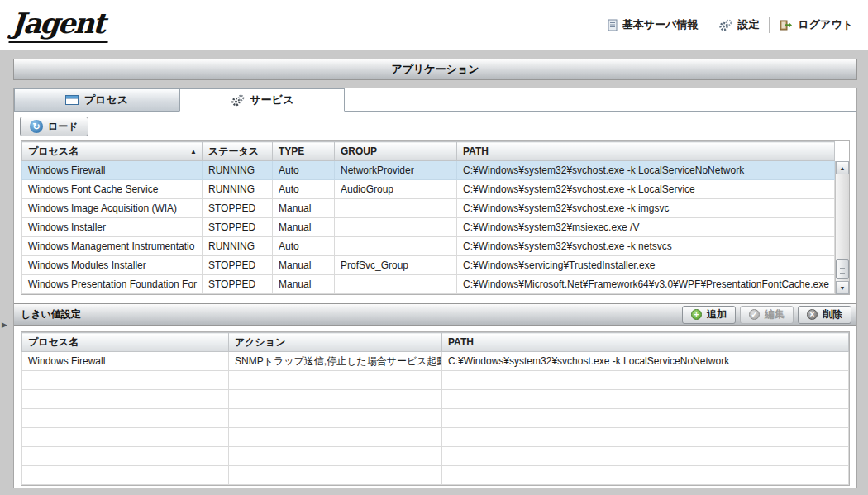 The image size is (868, 495). What do you see at coordinates (304, 228) in the screenshot?
I see `cell-type: Manual` at bounding box center [304, 228].